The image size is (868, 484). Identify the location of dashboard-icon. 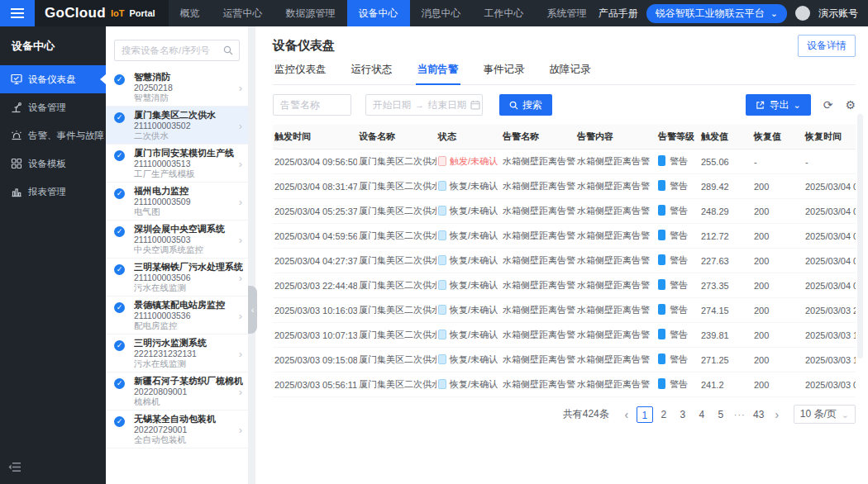
(17, 79).